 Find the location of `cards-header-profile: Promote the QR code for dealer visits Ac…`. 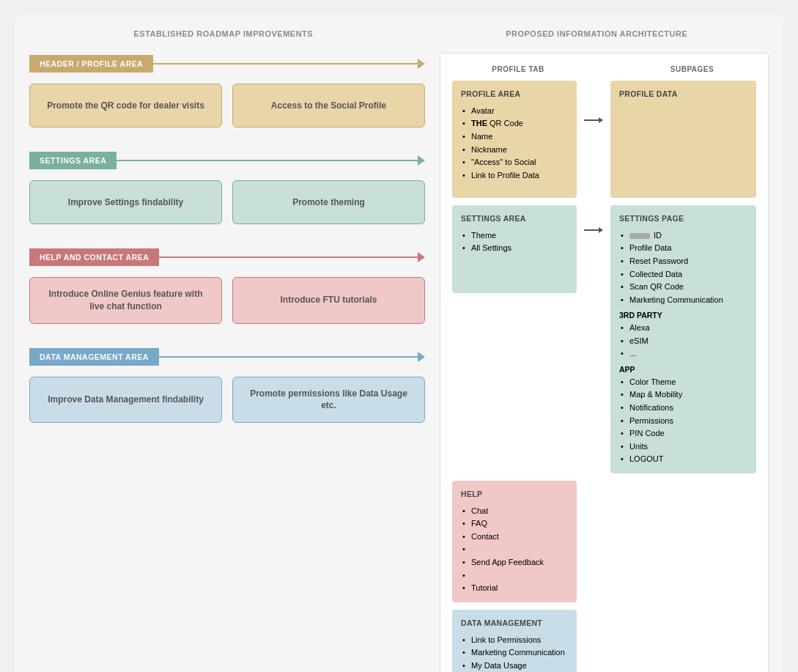

cards-header-profile: Promote the QR code for dealer visits Ac… is located at coordinates (227, 106).